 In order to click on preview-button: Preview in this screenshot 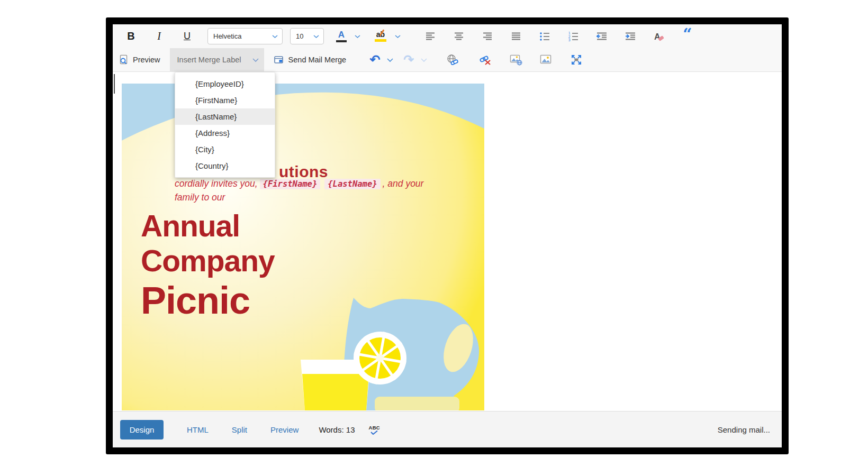, I will do `click(139, 60)`.